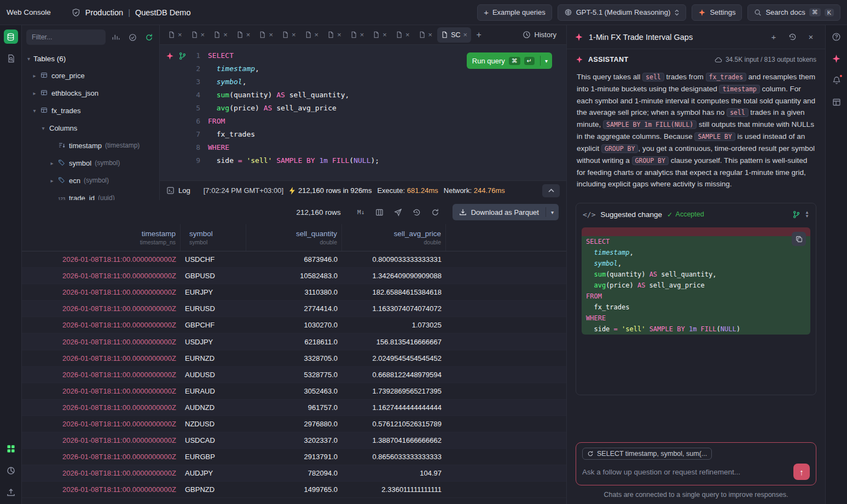 The height and width of the screenshot is (504, 847). I want to click on filter-input, so click(66, 37).